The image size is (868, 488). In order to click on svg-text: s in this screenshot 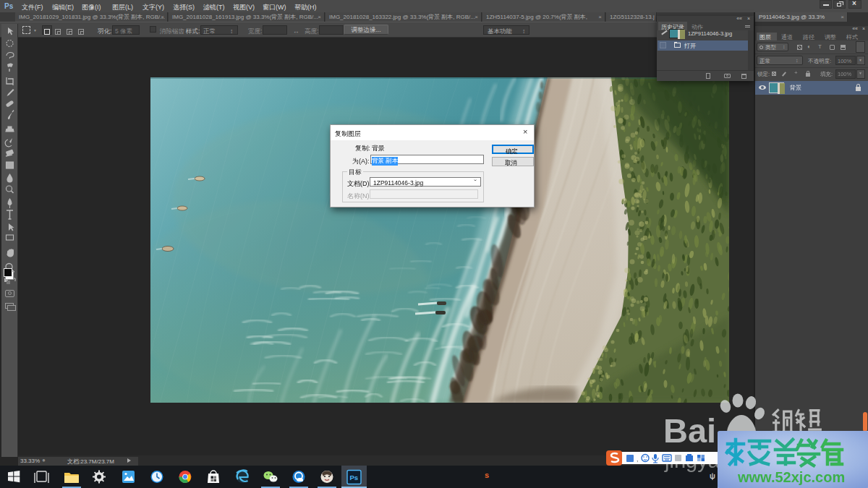, I will do `click(487, 475)`.